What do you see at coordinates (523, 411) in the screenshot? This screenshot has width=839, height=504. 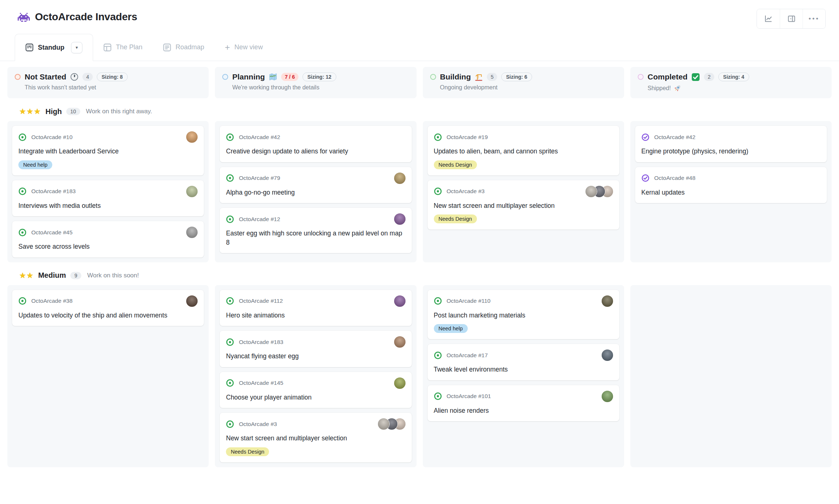 I see `issue-title: Alien noise renders` at bounding box center [523, 411].